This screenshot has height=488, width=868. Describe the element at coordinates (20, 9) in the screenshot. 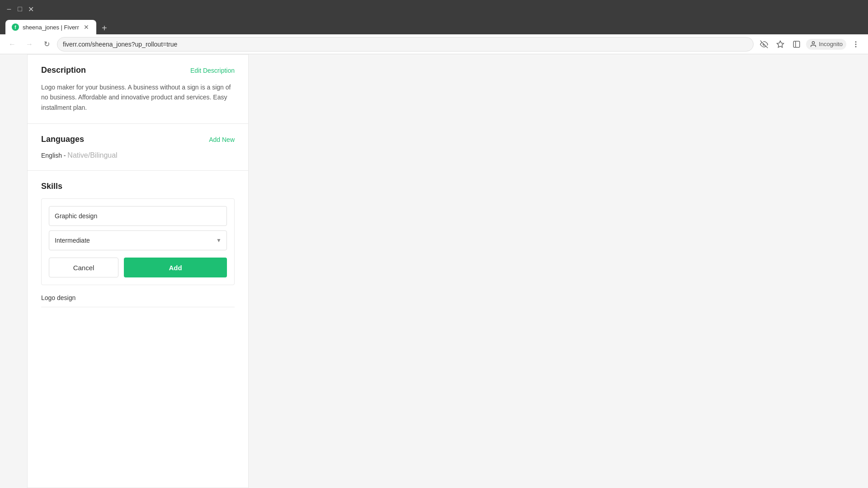

I see `maximize-button: □` at that location.